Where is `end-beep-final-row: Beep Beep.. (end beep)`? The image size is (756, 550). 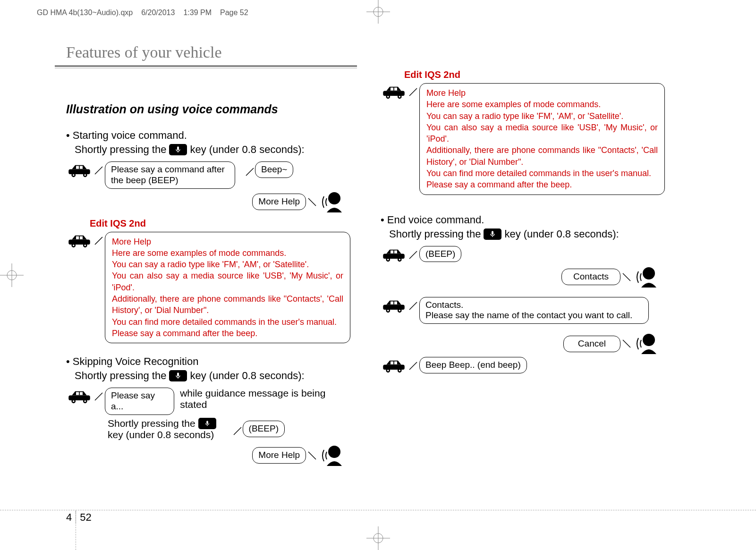 end-beep-final-row: Beep Beep.. (end beep) is located at coordinates (523, 366).